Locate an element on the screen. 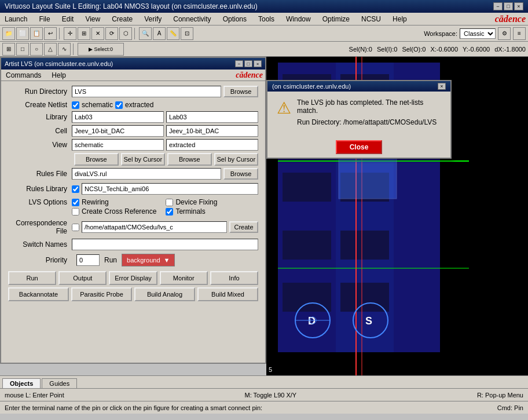  toolbar-btn3: 📋 is located at coordinates (36, 34).